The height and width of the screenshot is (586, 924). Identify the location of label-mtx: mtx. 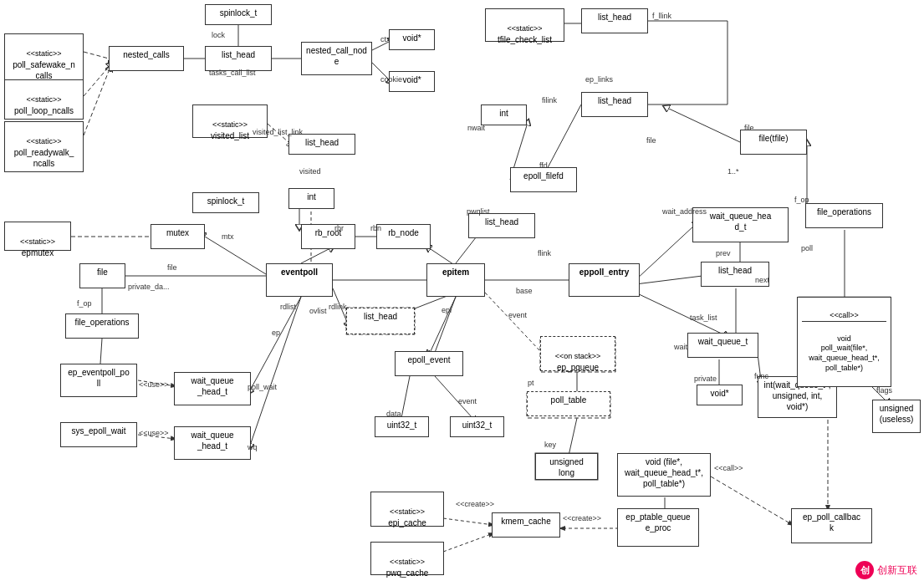
(227, 237).